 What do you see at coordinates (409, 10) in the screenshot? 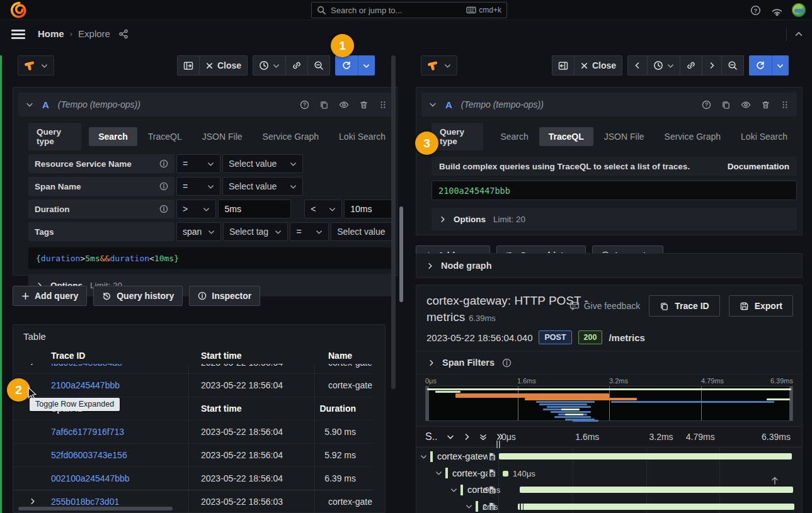
I see `global-search-input: Search or jump to... cmd+k` at bounding box center [409, 10].